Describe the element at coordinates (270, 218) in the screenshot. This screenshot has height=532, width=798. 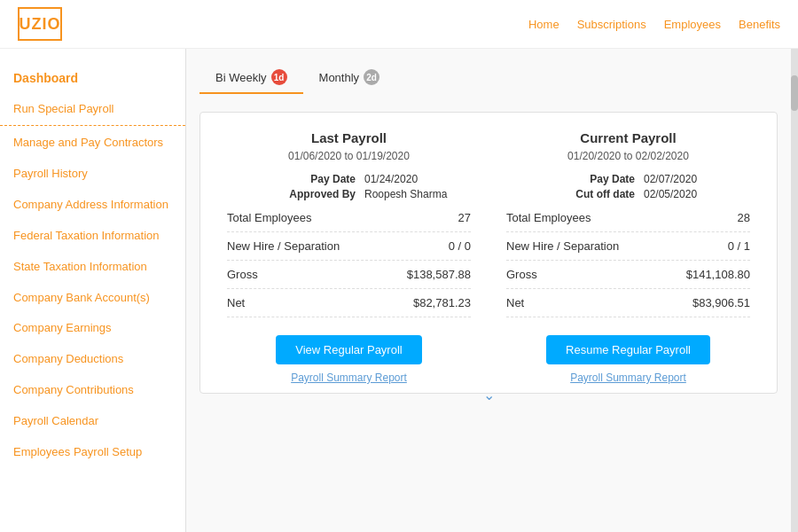
I see `last-total-employees-label: Total Employees` at that location.